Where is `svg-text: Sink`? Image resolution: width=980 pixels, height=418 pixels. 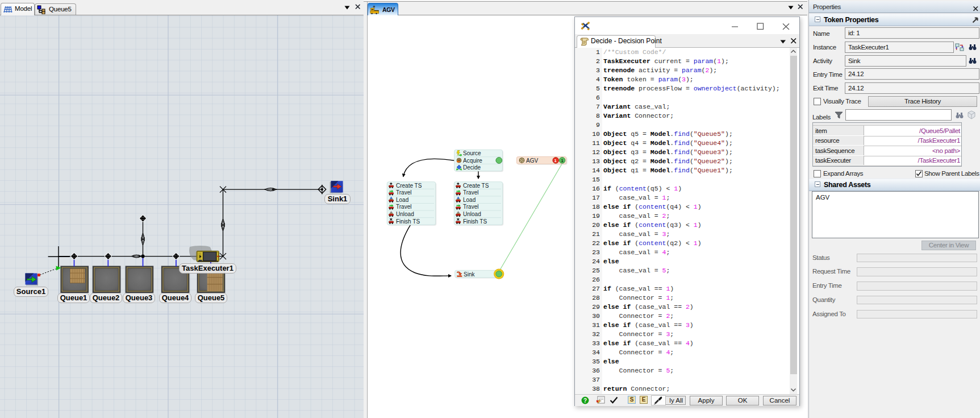
svg-text: Sink is located at coordinates (469, 274).